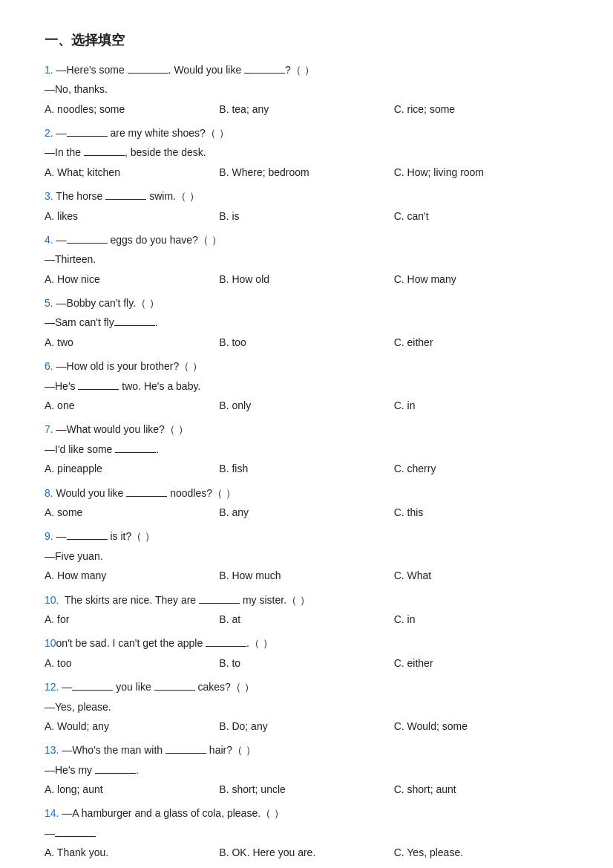 This screenshot has height=868, width=613. I want to click on question-13: 13. —Who's the man with hair?（ ） —He's m…, so click(306, 769).